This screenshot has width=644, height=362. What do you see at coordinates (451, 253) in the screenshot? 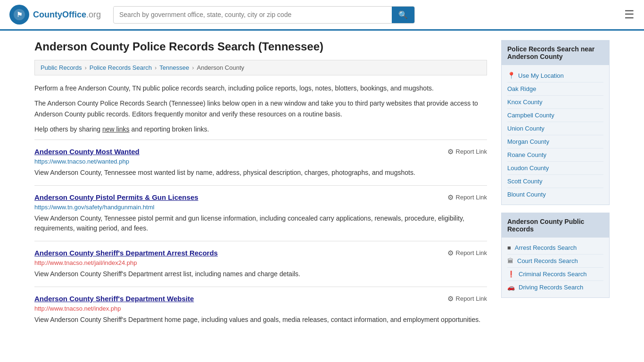
I see `report-icon-3: ⚙` at bounding box center [451, 253].